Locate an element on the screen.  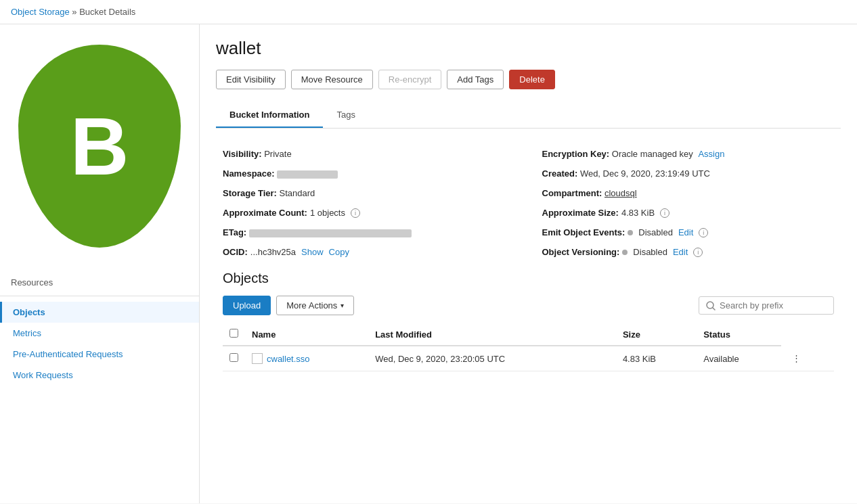
objects-section: Objects Upload More Actions ▾ is located at coordinates (528, 321).